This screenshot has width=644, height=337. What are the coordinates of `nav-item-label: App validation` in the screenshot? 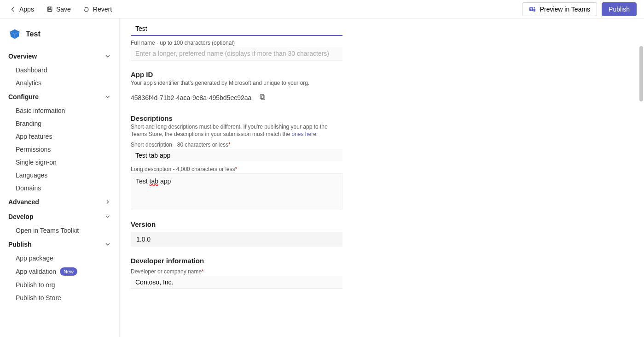 It's located at (36, 272).